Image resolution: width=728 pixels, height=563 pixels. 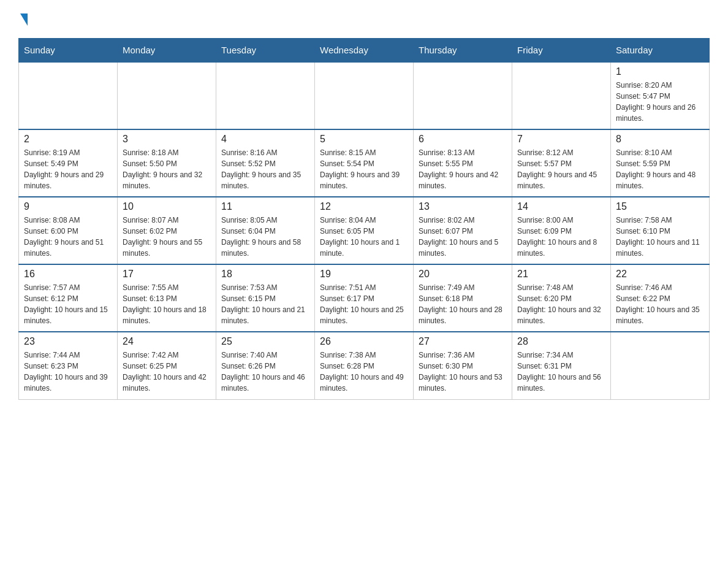 What do you see at coordinates (660, 304) in the screenshot?
I see `day-info: Sunrise: 7:46 AM Sunset: 6:22 PM Dayligh…` at bounding box center [660, 304].